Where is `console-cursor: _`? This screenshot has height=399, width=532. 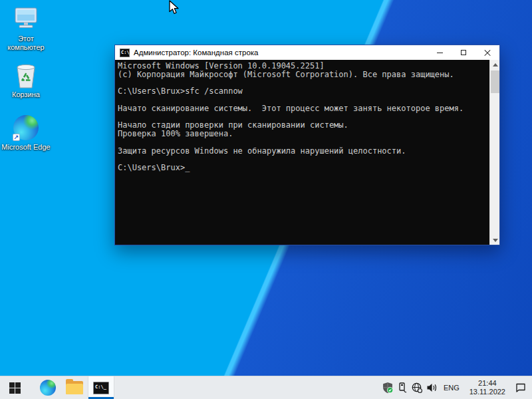 console-cursor: _ is located at coordinates (188, 168).